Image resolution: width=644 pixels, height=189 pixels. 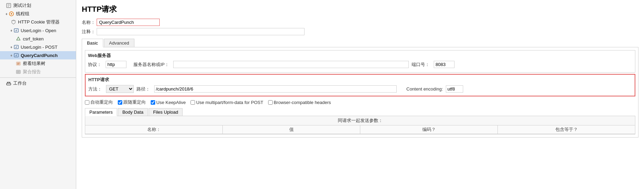 What do you see at coordinates (11, 14) in the screenshot?
I see `thread-group-icon` at bounding box center [11, 14].